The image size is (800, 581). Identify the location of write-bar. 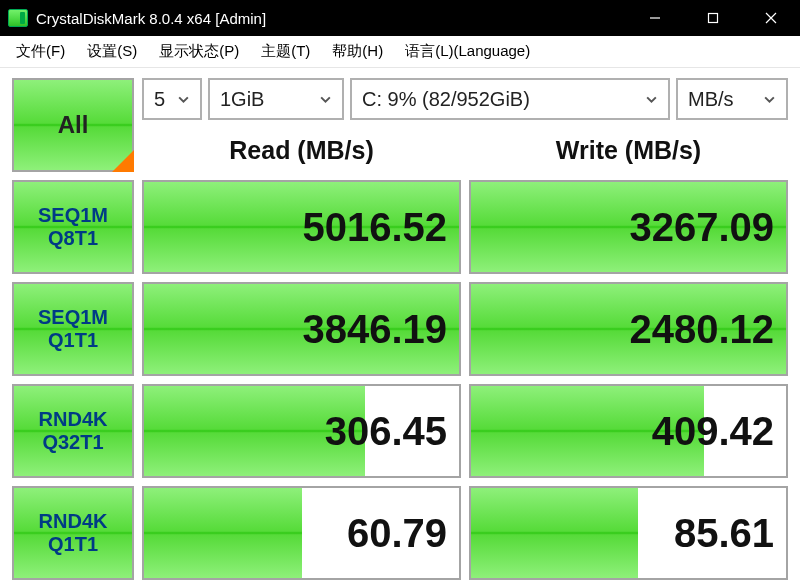
(554, 533).